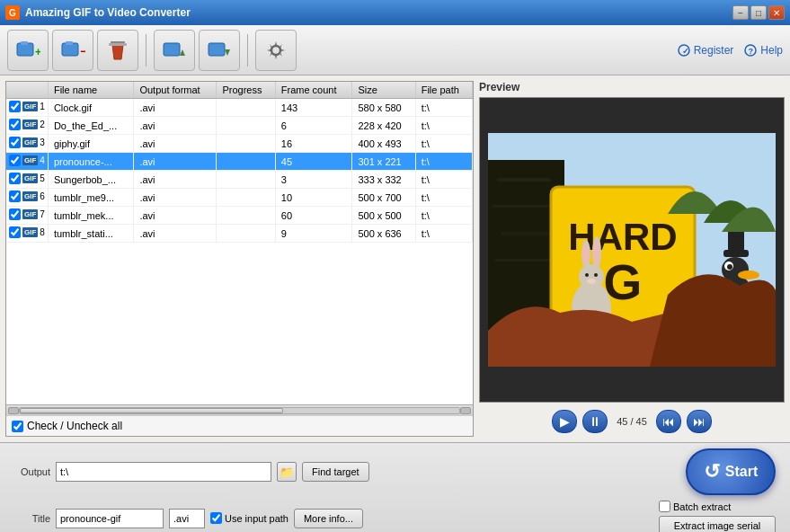 This screenshot has width=790, height=532. What do you see at coordinates (564, 421) in the screenshot?
I see `play-button: ▶` at bounding box center [564, 421].